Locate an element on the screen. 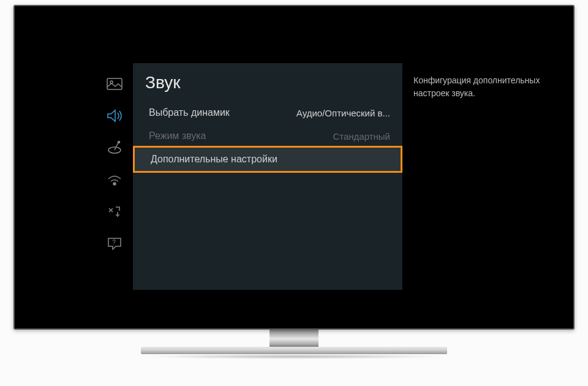  description-panel: Конфигурация дополнительных настроек зву… is located at coordinates (476, 176).